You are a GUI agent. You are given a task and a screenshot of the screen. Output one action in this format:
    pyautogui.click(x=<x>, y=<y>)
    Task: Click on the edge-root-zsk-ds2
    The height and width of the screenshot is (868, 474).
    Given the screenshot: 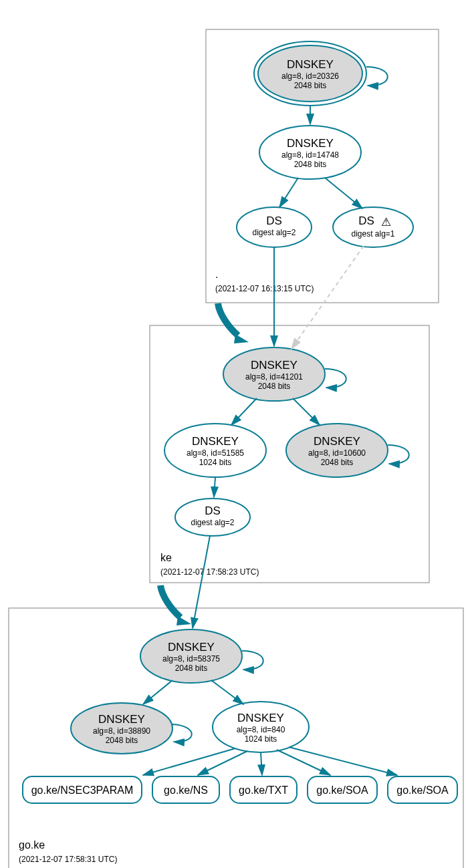 What is the action you would take?
    pyautogui.click(x=344, y=193)
    